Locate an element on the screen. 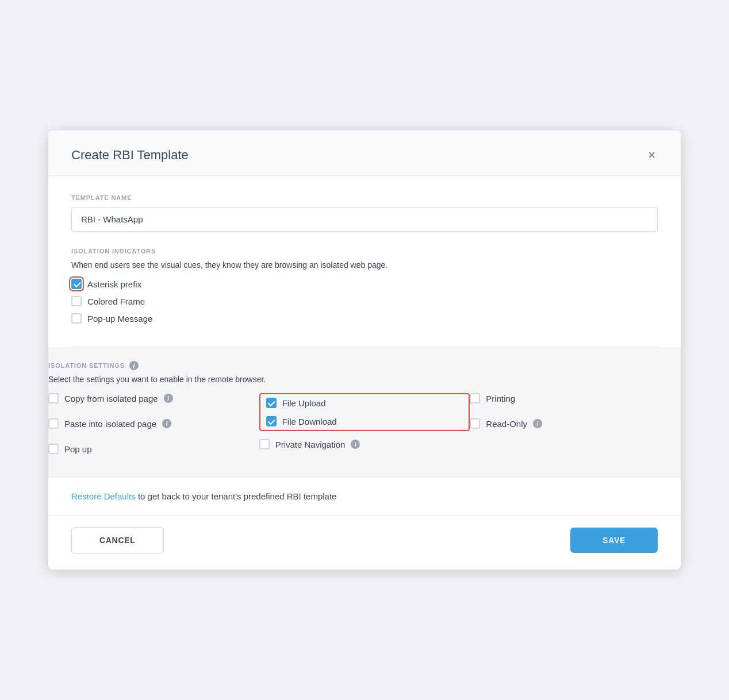  copy-isolated-info-icon: i is located at coordinates (168, 398).